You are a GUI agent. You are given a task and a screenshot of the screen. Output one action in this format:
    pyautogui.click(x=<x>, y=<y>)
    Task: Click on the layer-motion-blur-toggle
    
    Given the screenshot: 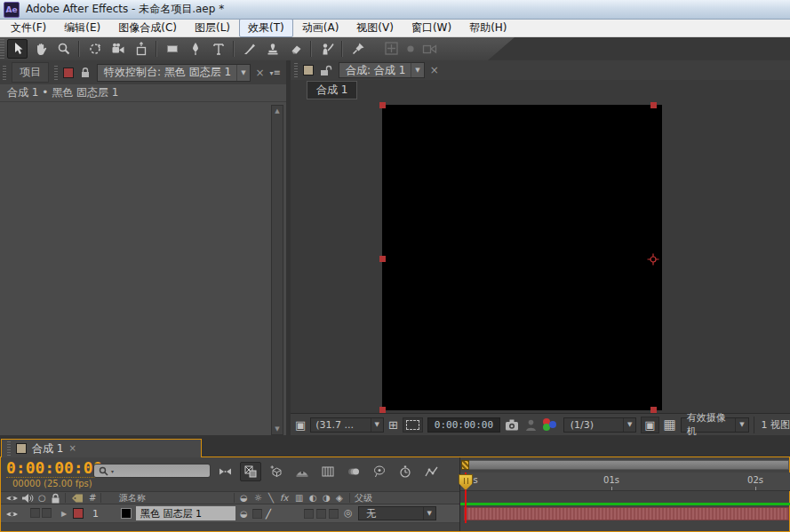 What is the action you would take?
    pyautogui.click(x=322, y=513)
    